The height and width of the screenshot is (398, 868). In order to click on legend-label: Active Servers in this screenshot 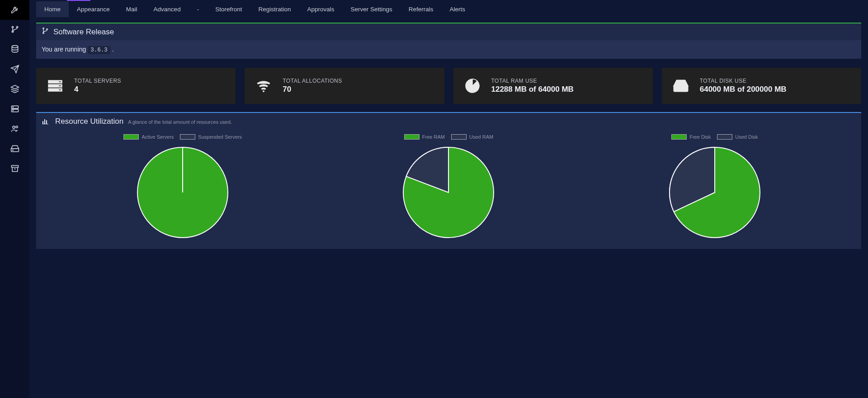, I will do `click(157, 137)`.